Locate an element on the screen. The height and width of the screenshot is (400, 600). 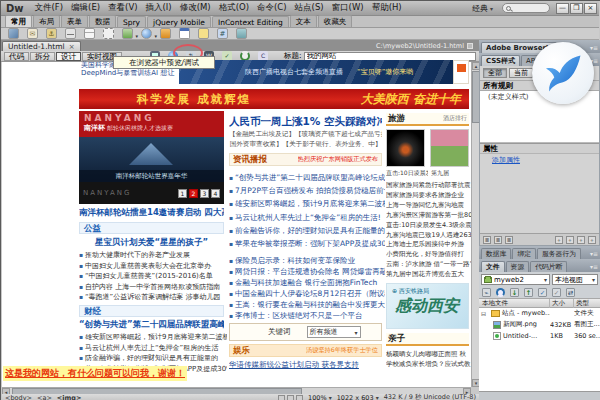
tab-bindings: 绑定 is located at coordinates (524, 254).